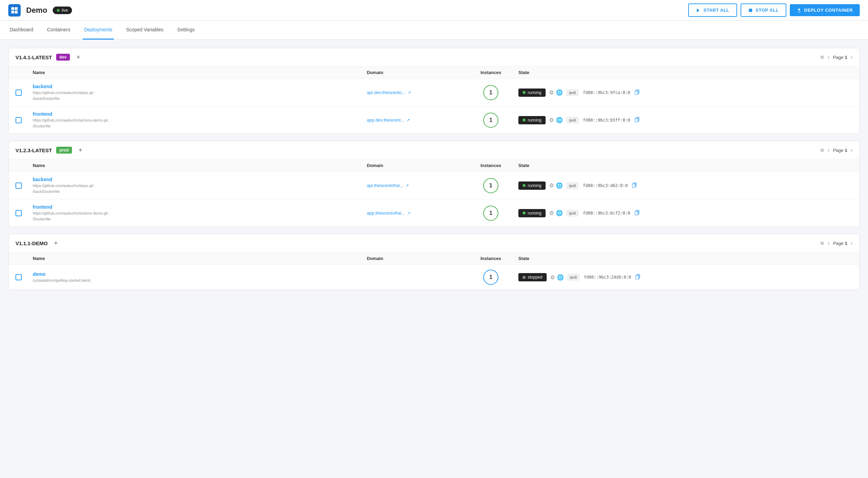  Describe the element at coordinates (56, 243) in the screenshot. I see `deployment-add-btn-v111: +` at that location.